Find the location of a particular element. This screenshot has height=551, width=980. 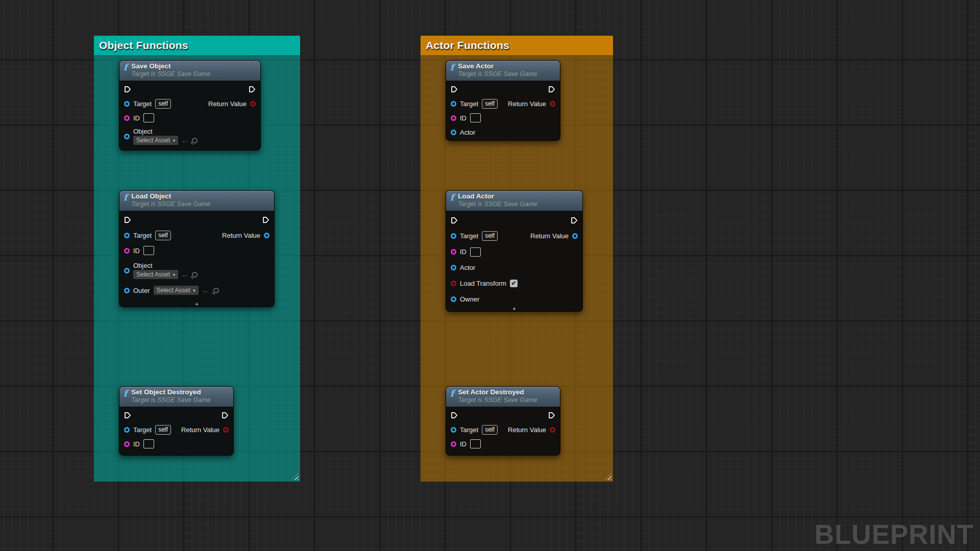

node-set-object-destroyed: f Set Object Destroyed Target is SSGE Sa… is located at coordinates (177, 421).